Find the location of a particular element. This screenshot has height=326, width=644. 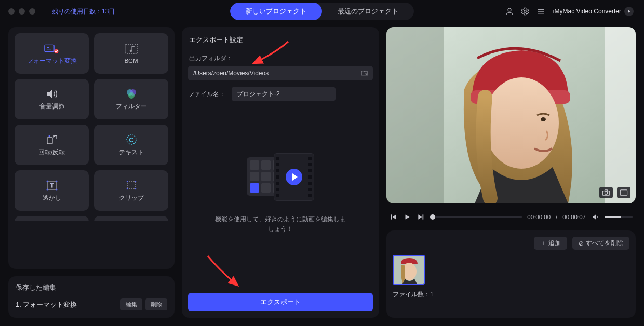

tool-label: BGM is located at coordinates (131, 61).